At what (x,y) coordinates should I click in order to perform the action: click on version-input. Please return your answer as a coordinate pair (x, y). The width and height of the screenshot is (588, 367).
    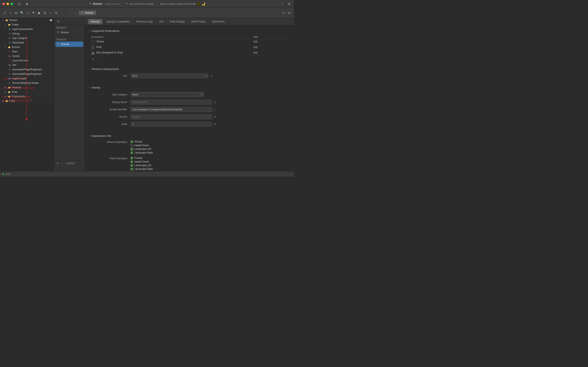
    Looking at the image, I should click on (171, 117).